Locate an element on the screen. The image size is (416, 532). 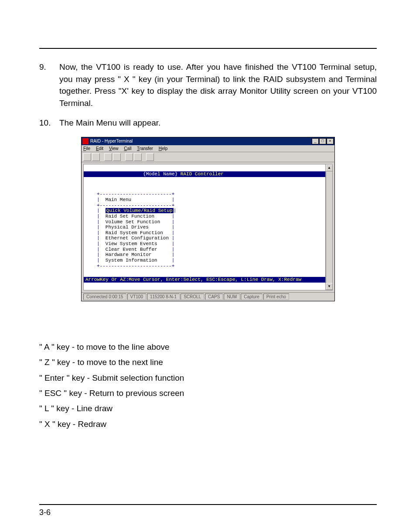
page-number: 3-6 is located at coordinates (45, 513).